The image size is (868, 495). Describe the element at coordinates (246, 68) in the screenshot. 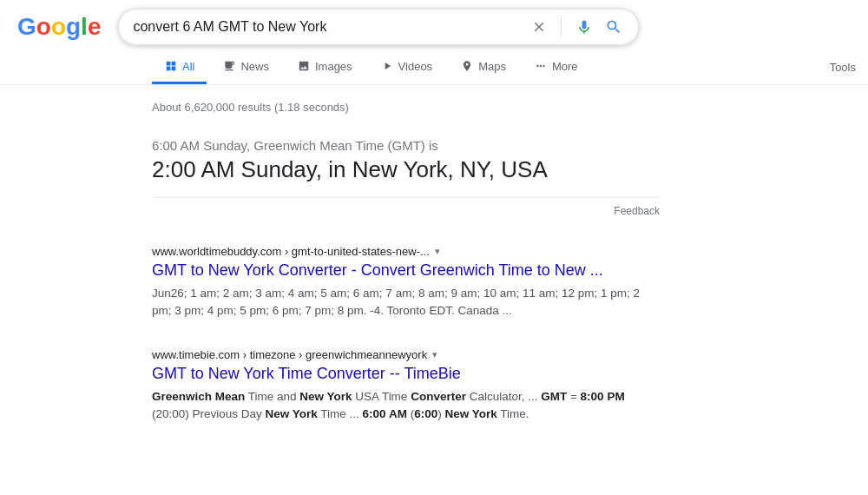

I see `tab-news: News` at that location.